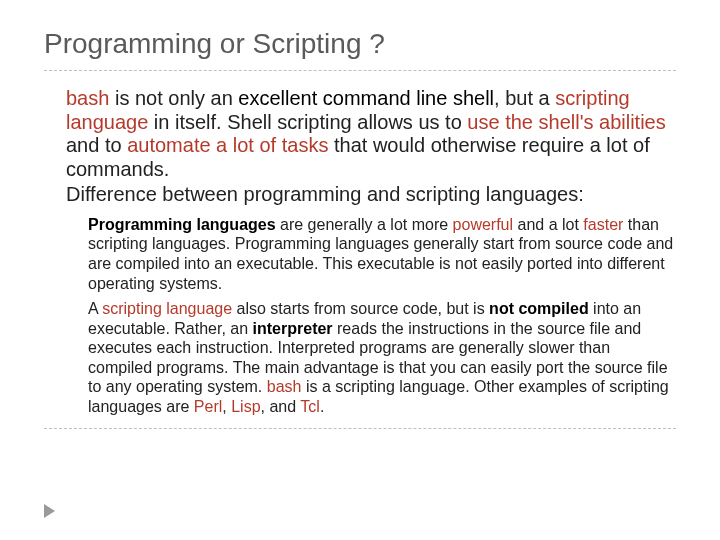 The width and height of the screenshot is (720, 540). Describe the element at coordinates (366, 134) in the screenshot. I see `list-item-text: bash is not only an excellent command li…` at that location.